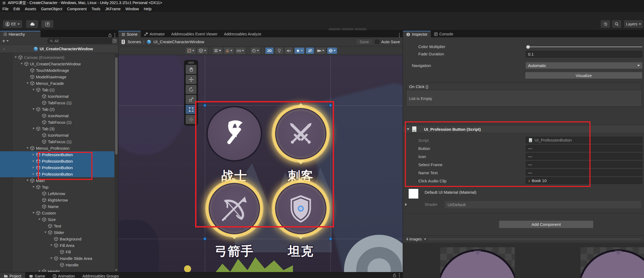  What do you see at coordinates (64, 275) in the screenshot?
I see `tab-animation: Animation` at bounding box center [64, 275].